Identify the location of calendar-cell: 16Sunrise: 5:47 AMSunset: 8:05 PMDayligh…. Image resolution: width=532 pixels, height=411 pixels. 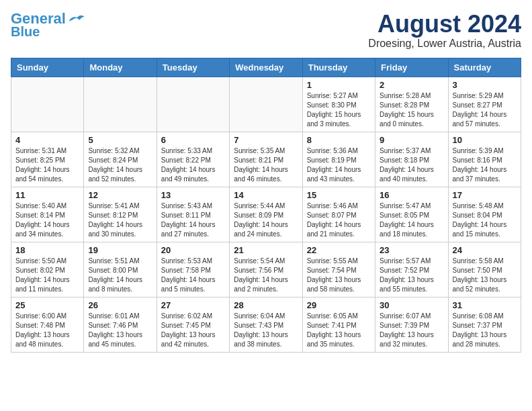
(412, 214).